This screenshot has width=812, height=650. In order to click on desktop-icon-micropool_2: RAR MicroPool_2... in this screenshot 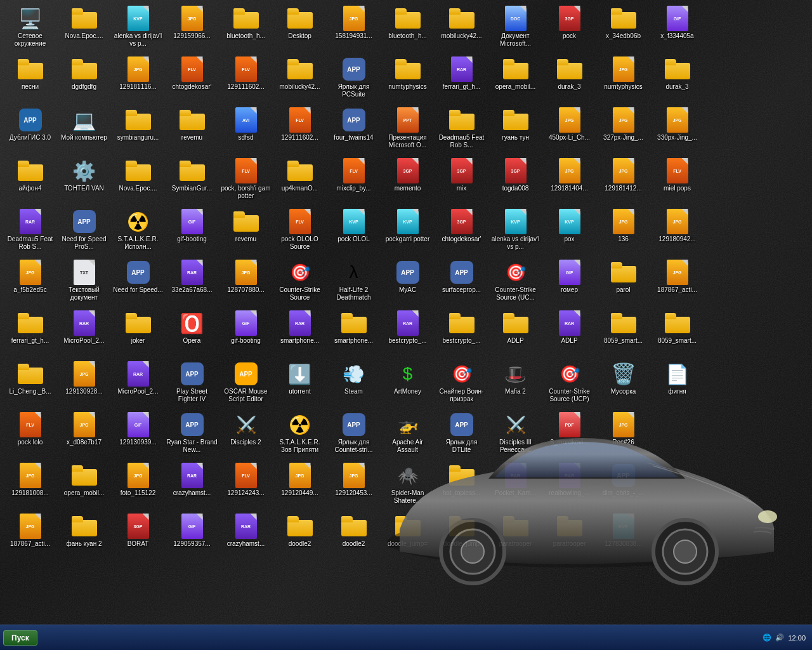, I will do `click(84, 333)`.